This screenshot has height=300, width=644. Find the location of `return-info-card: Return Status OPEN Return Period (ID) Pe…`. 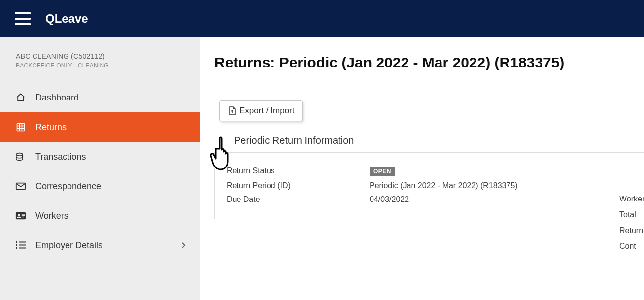

return-info-card: Return Status OPEN Return Period (ID) Pe… is located at coordinates (429, 186).